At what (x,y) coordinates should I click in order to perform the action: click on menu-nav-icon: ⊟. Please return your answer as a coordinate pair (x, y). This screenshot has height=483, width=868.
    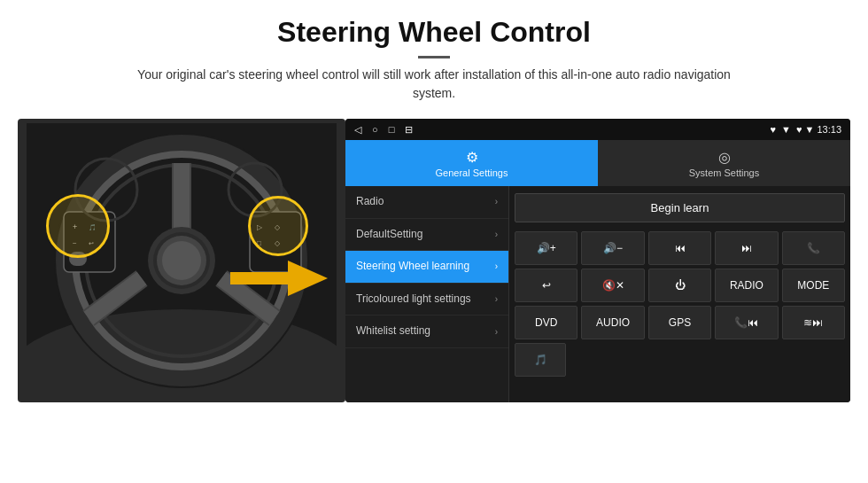
    Looking at the image, I should click on (409, 129).